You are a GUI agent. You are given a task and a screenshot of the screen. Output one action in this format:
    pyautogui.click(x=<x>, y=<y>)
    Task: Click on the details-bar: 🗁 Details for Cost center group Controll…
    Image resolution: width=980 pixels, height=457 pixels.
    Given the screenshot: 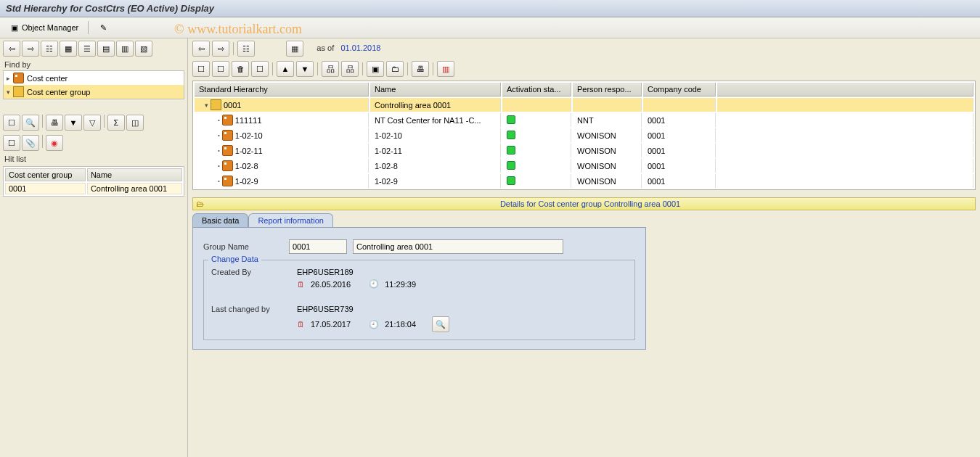 What is the action you would take?
    pyautogui.click(x=584, y=204)
    